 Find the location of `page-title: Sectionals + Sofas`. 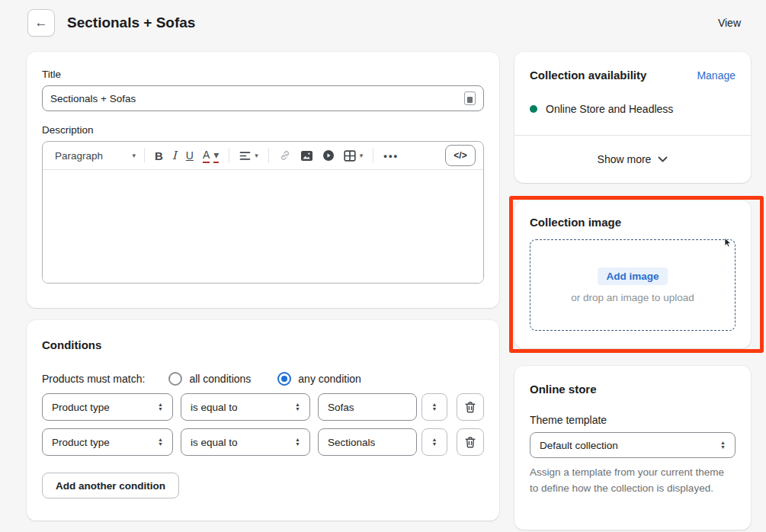

page-title: Sectionals + Sofas is located at coordinates (131, 23).